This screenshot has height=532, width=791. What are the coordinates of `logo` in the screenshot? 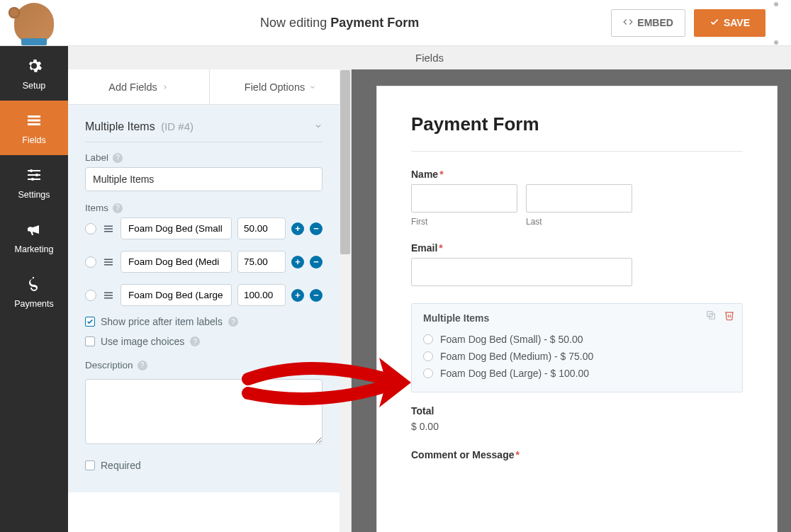 It's located at (34, 23).